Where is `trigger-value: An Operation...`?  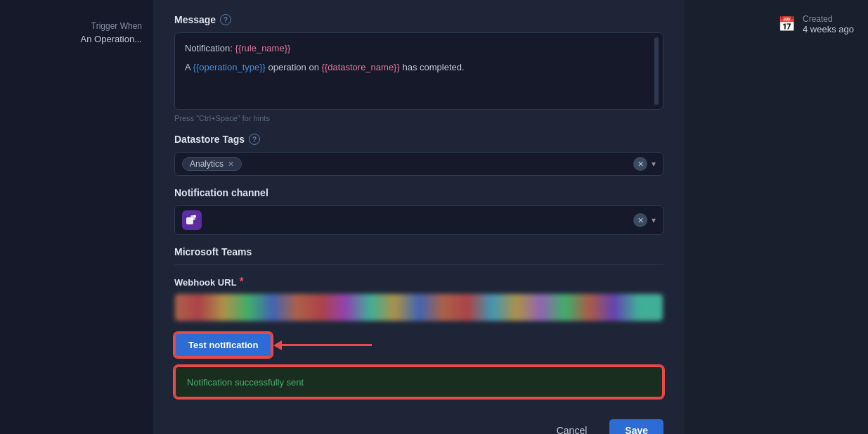 trigger-value: An Operation... is located at coordinates (111, 39).